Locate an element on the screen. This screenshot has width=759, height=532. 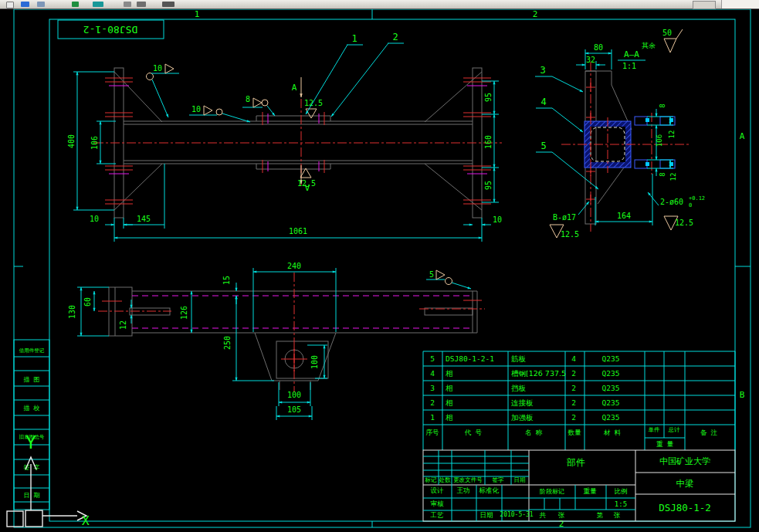
dim-106: 106 is located at coordinates (94, 143).